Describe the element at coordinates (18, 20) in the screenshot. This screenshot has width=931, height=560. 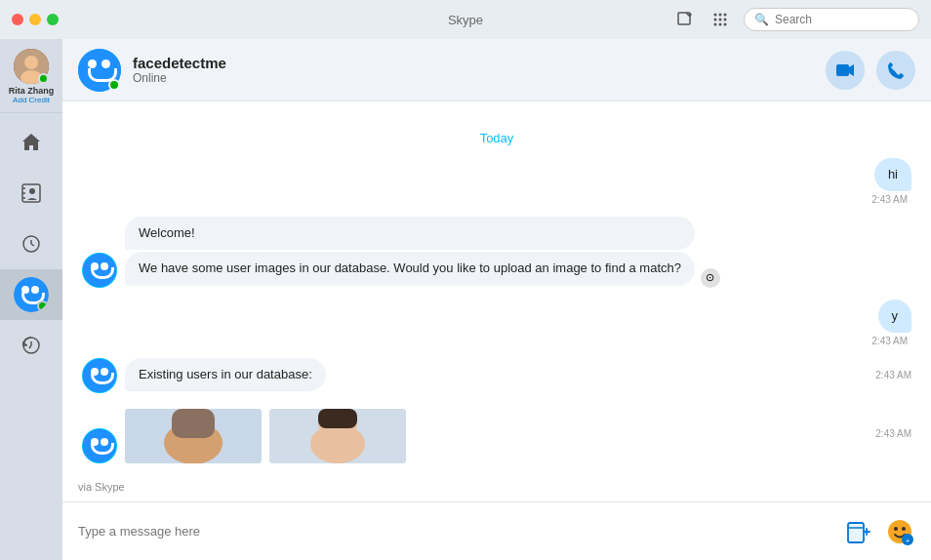
I see `close-button` at that location.